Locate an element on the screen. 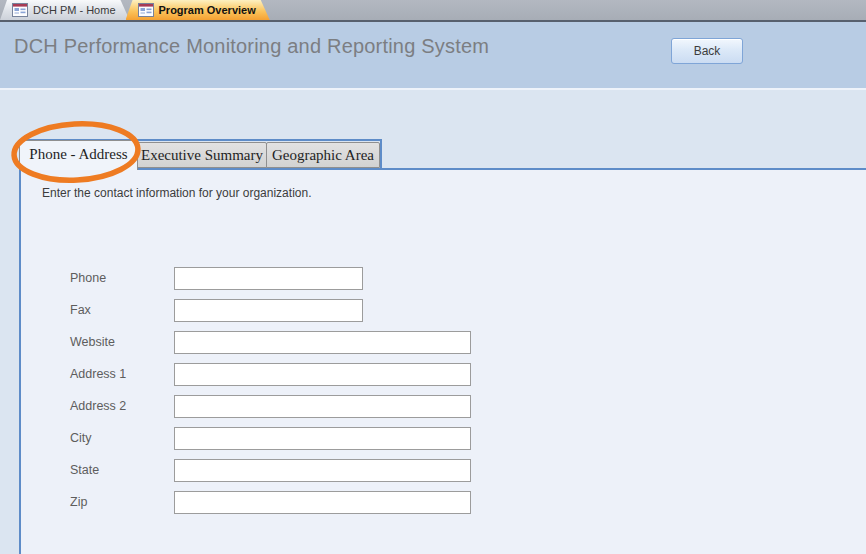 The width and height of the screenshot is (866, 554). form-row: Website is located at coordinates (281, 342).